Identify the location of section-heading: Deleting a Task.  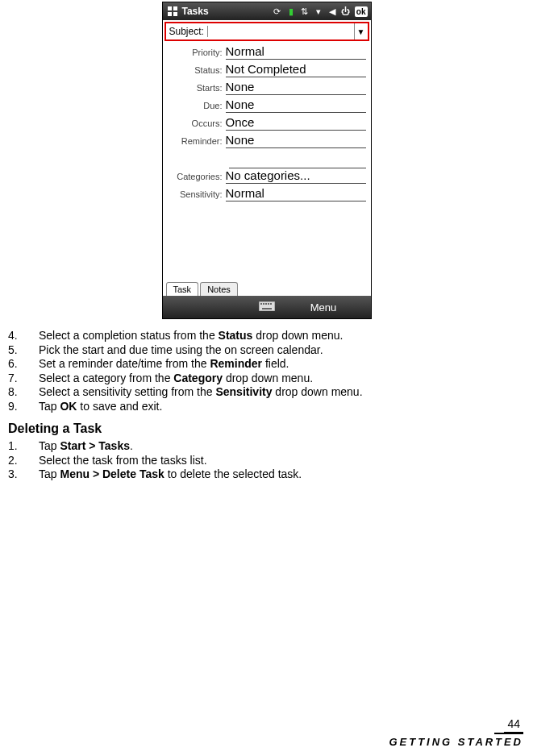
(266, 429).